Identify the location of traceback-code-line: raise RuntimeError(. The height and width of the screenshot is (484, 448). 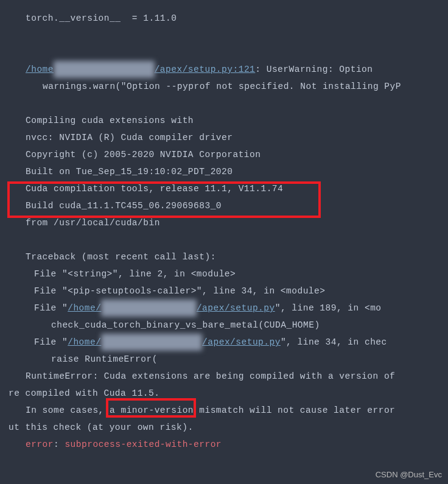
(228, 359).